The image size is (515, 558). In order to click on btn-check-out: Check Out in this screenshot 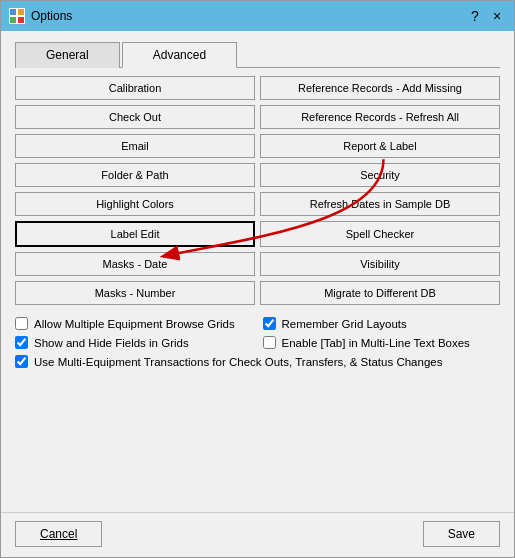, I will do `click(135, 117)`.